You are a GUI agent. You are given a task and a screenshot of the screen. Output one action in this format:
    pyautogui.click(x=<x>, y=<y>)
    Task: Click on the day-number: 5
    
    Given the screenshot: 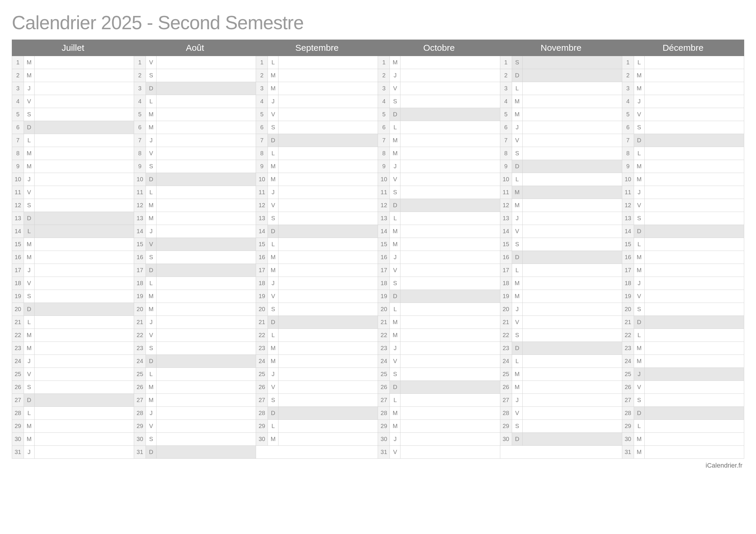 What is the action you would take?
    pyautogui.click(x=506, y=115)
    